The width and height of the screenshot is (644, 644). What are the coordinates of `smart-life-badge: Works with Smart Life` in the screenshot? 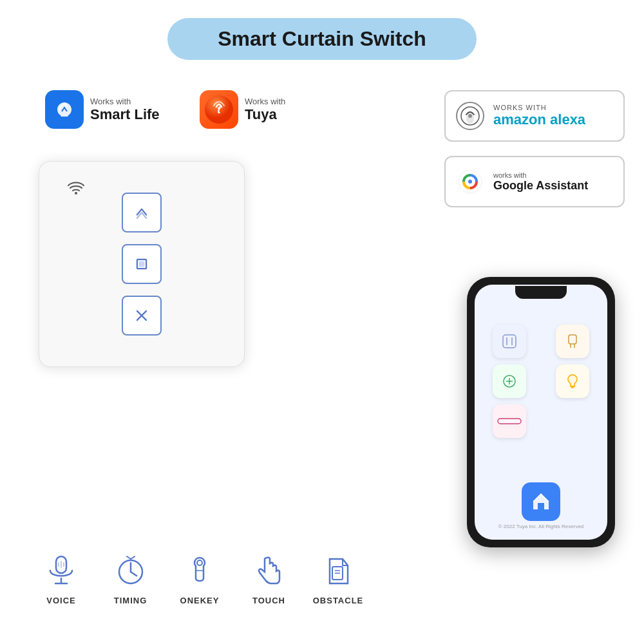 It's located at (102, 109).